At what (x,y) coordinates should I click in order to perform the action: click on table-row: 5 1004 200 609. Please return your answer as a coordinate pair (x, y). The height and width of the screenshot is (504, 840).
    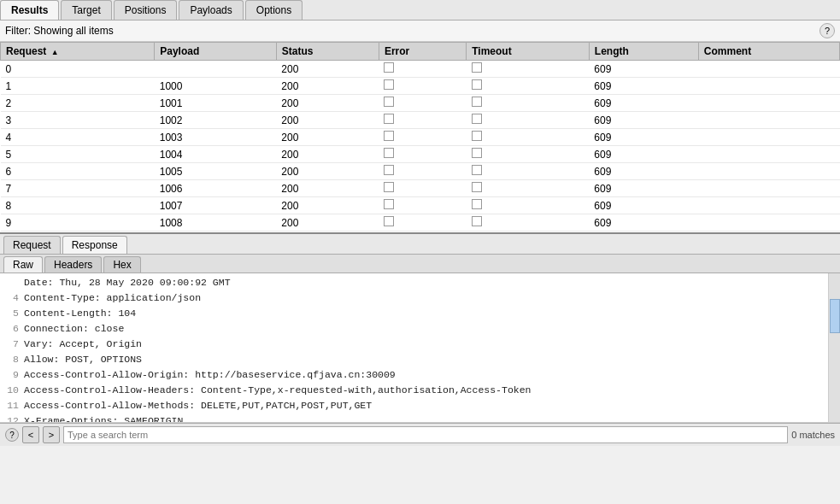
    Looking at the image, I should click on (420, 155).